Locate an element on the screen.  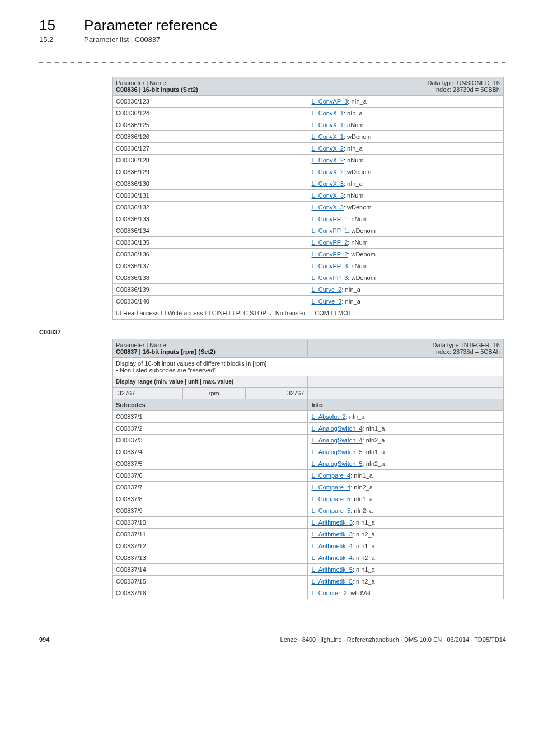
info-cell: L_ConvPP_3: nNum is located at coordinates (406, 267).